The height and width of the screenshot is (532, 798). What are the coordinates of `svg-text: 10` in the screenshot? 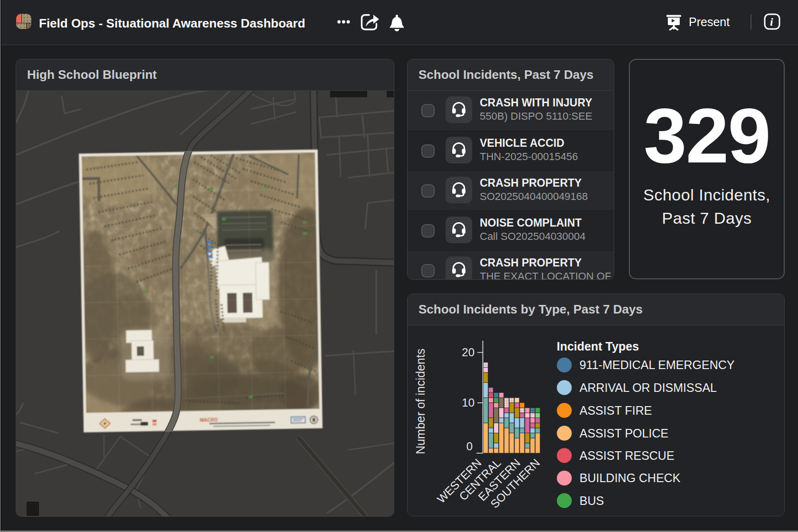 It's located at (468, 403).